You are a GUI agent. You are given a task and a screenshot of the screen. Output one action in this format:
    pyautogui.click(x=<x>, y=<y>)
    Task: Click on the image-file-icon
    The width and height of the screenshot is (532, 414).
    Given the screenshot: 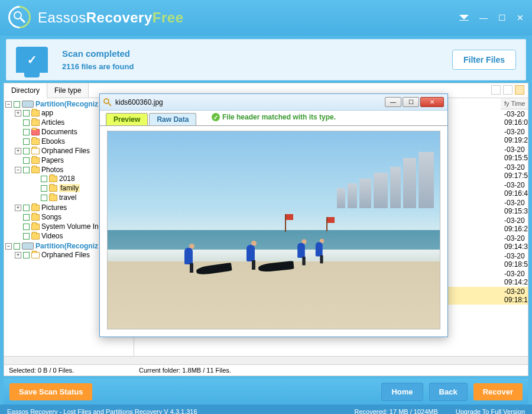 What is the action you would take?
    pyautogui.click(x=108, y=102)
    